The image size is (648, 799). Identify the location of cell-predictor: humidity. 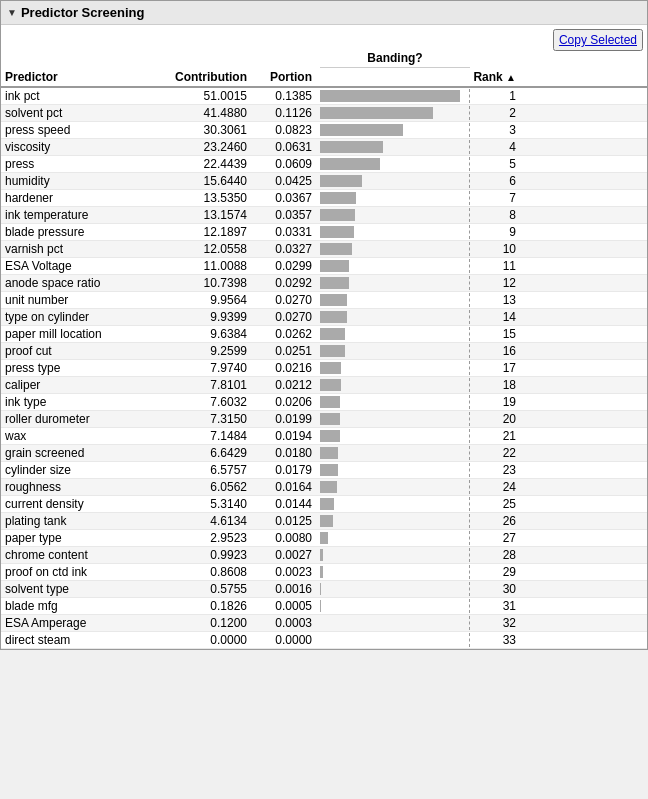
(82, 181).